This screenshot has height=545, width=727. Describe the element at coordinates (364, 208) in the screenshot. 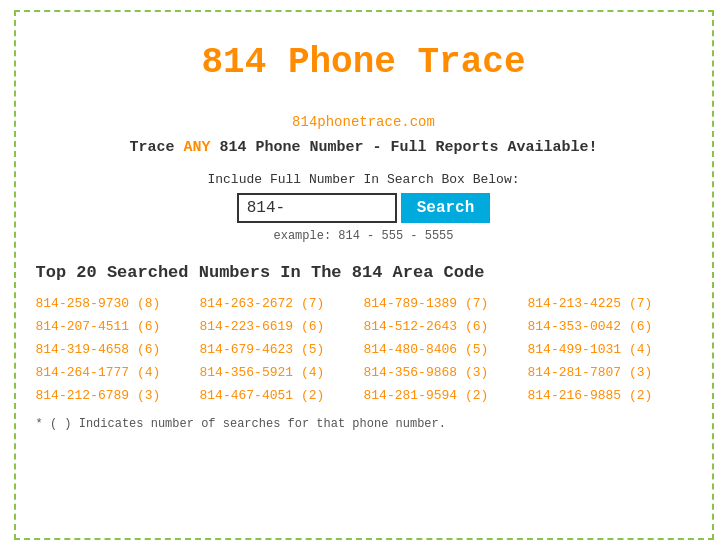

I see `search-section: Include Full Number In Search Box Below:…` at that location.